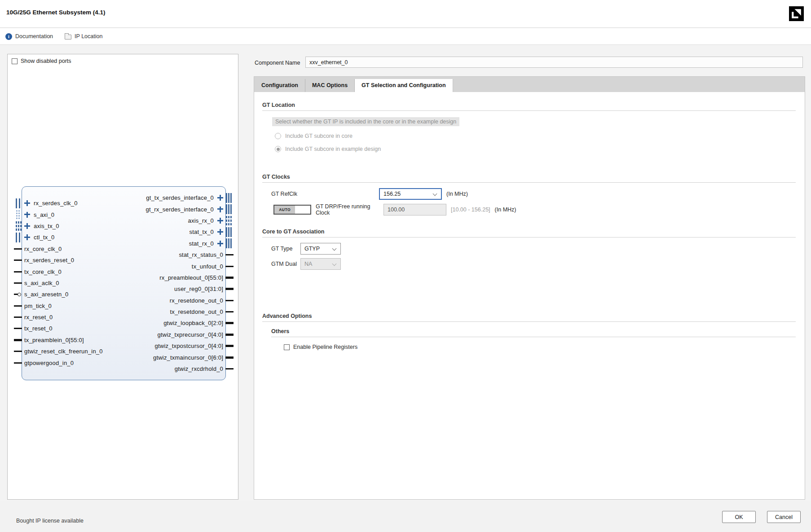 The width and height of the screenshot is (811, 532). What do you see at coordinates (29, 37) in the screenshot?
I see `documentation-button: i Documentation` at bounding box center [29, 37].